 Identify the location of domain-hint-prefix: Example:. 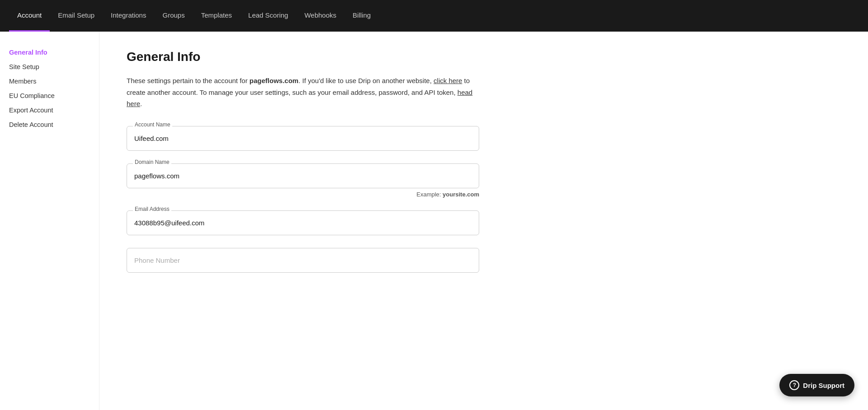
(429, 194).